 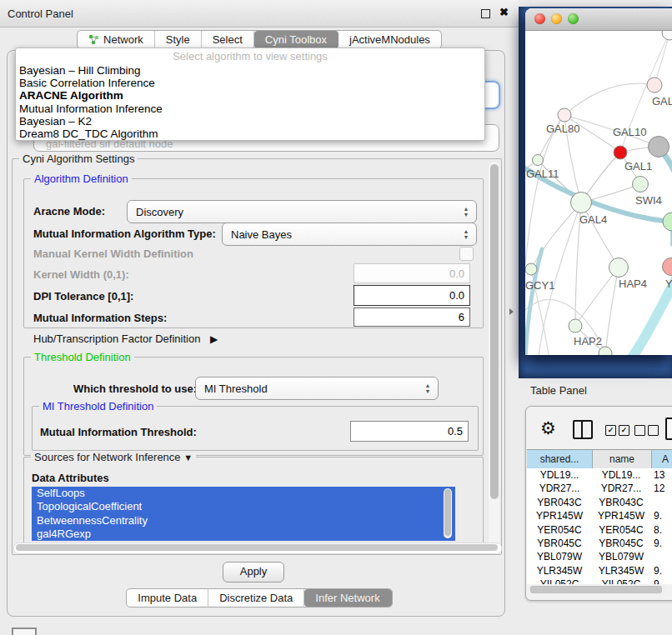 I want to click on network-node-gal80, so click(x=564, y=115).